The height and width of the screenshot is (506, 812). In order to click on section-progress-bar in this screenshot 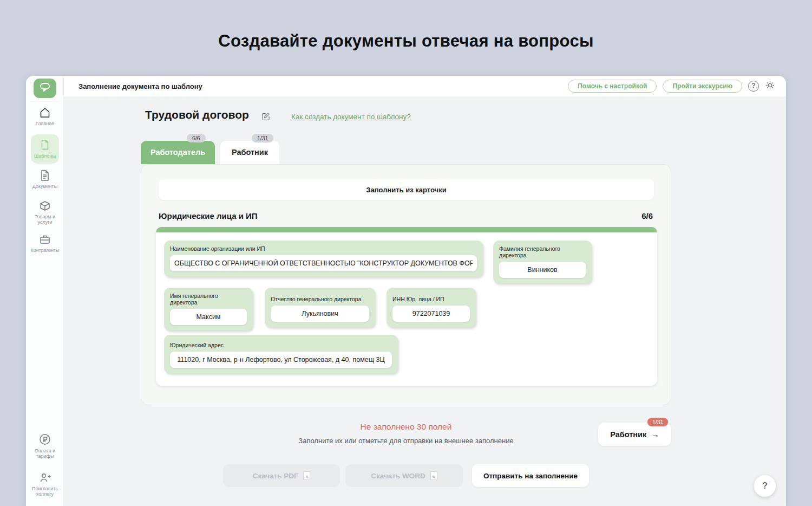, I will do `click(407, 230)`.